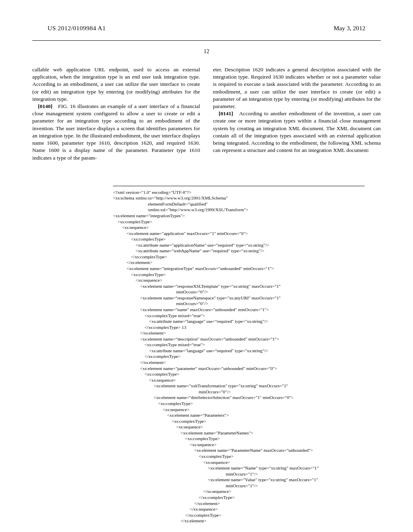 Image resolution: width=413 pixels, height=532 pixels. Describe the element at coordinates (206, 32) in the screenshot. I see `page-header: US 2012/0109984 A1 May 3, 2012` at that location.